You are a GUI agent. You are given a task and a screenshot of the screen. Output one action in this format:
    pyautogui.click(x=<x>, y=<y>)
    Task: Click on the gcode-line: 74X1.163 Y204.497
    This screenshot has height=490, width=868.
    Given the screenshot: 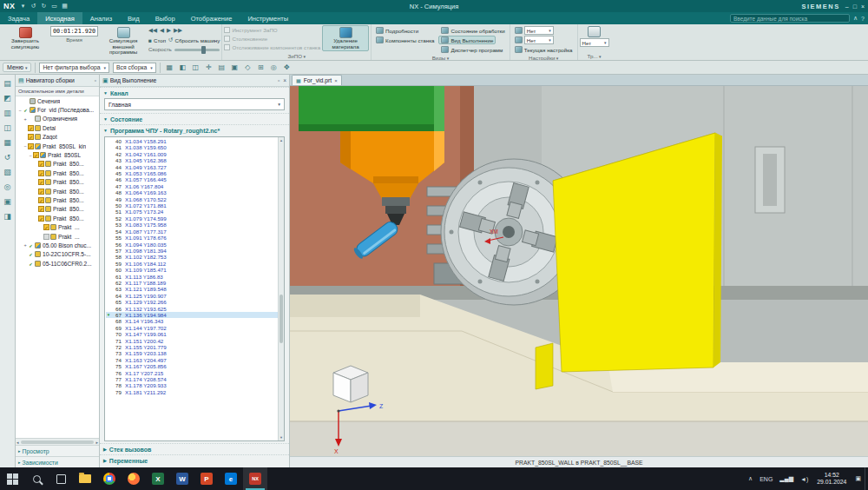 What is the action you would take?
    pyautogui.click(x=192, y=360)
    